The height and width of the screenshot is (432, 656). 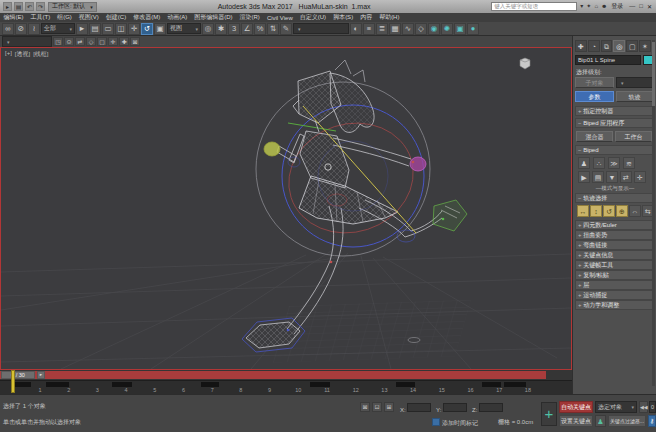 What do you see at coordinates (69, 42) in the screenshot?
I see `extras-icon-2: ⊙` at bounding box center [69, 42].